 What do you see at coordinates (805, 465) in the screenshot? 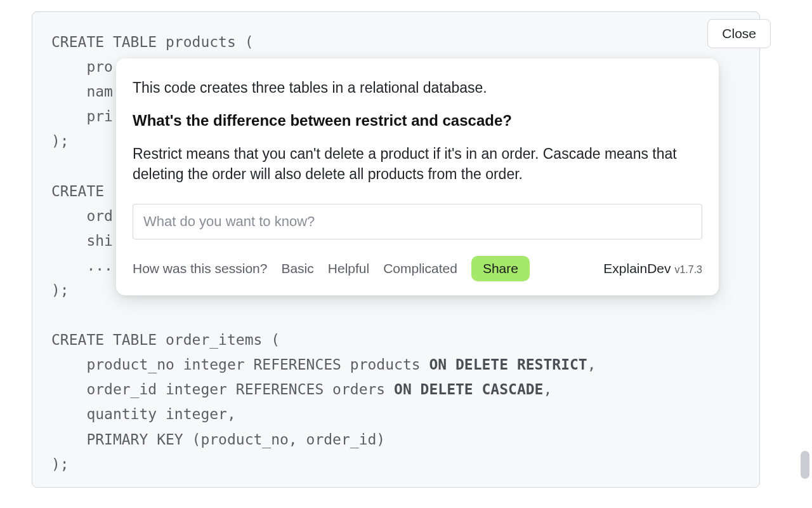
I see `scrollbar-thumb` at bounding box center [805, 465].